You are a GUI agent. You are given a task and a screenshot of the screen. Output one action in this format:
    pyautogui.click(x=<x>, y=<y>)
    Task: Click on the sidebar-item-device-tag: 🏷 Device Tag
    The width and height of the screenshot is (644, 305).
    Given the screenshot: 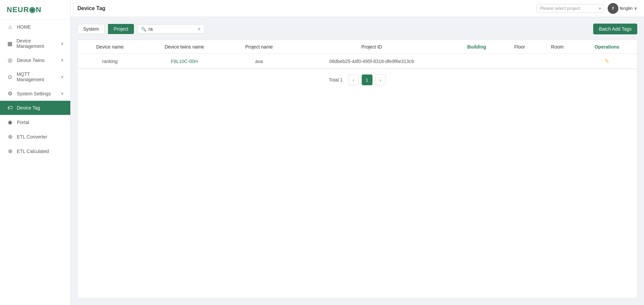 What is the action you would take?
    pyautogui.click(x=35, y=108)
    